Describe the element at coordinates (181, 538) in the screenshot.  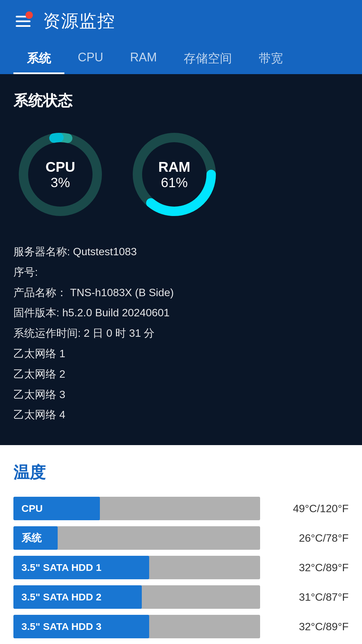
I see `temp-row: 系统26°C/78°F` at that location.